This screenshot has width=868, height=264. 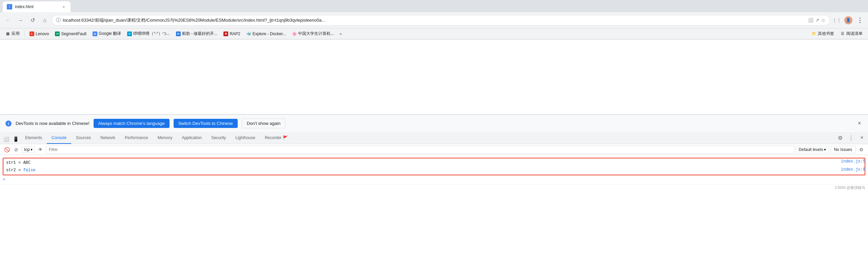 What do you see at coordinates (40, 150) in the screenshot?
I see `eye-icon: 👁` at bounding box center [40, 150].